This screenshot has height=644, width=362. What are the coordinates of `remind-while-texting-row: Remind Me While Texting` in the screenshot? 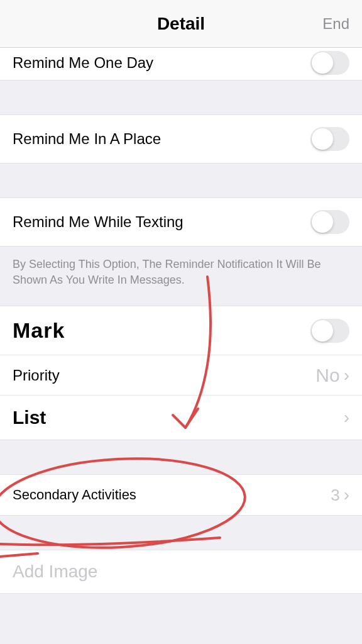 It's located at (181, 222).